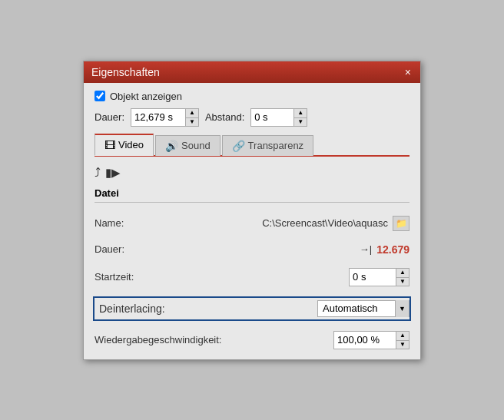 The image size is (504, 420). I want to click on startzeit-up-button: ▲, so click(403, 273).